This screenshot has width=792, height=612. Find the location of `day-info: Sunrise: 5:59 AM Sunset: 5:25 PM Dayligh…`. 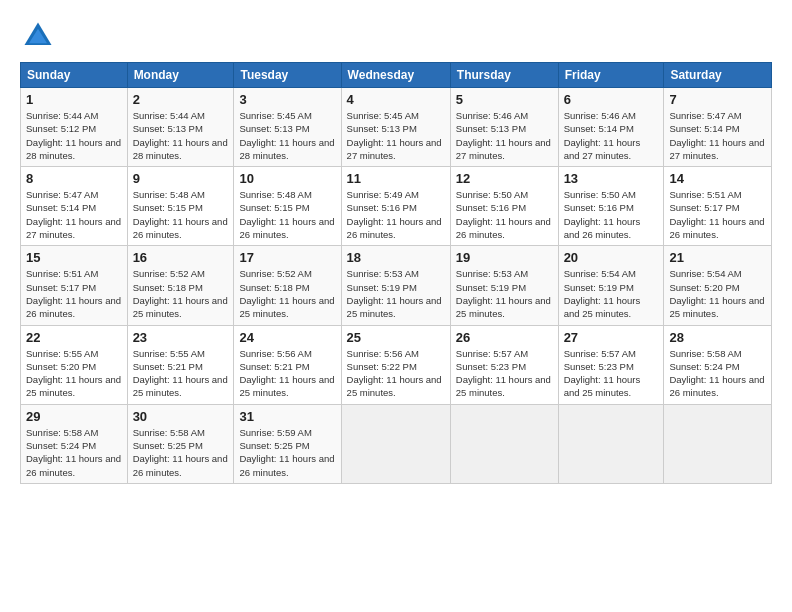

day-info: Sunrise: 5:59 AM Sunset: 5:25 PM Dayligh… is located at coordinates (287, 452).